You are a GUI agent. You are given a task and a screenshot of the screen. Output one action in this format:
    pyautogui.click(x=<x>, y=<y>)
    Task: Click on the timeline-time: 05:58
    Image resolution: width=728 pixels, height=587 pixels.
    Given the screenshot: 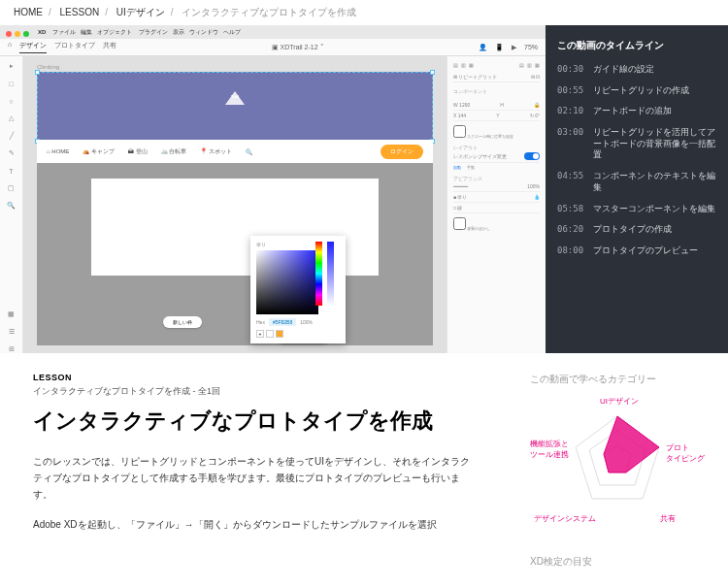 What is the action you would take?
    pyautogui.click(x=571, y=210)
    